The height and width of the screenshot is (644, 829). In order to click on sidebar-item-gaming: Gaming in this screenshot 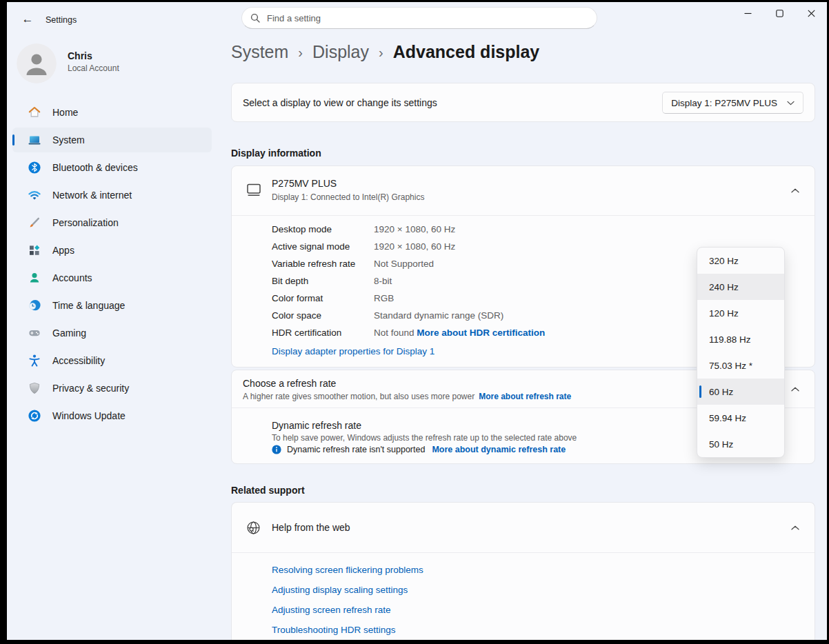, I will do `click(112, 333)`.